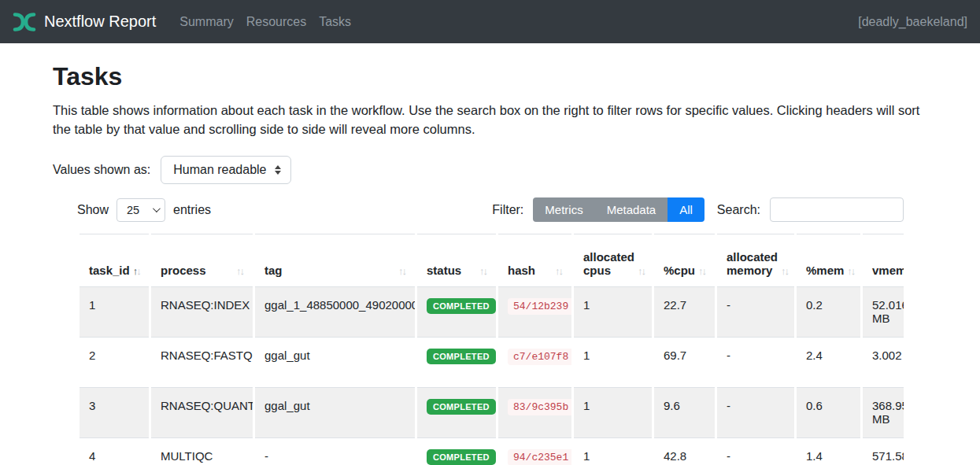 The image size is (980, 465). Describe the element at coordinates (540, 307) in the screenshot. I see `hash-code: 54/12b239` at that location.